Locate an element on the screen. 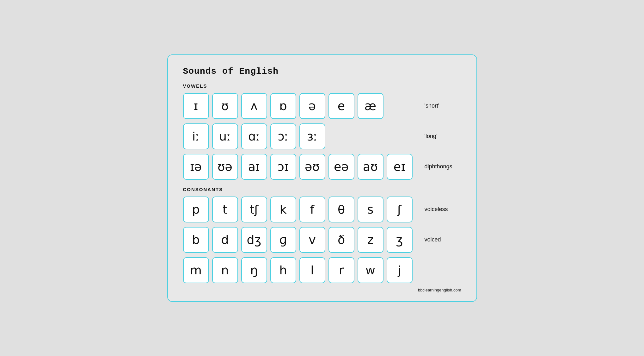 The width and height of the screenshot is (644, 356). symbol-box: r is located at coordinates (341, 270).